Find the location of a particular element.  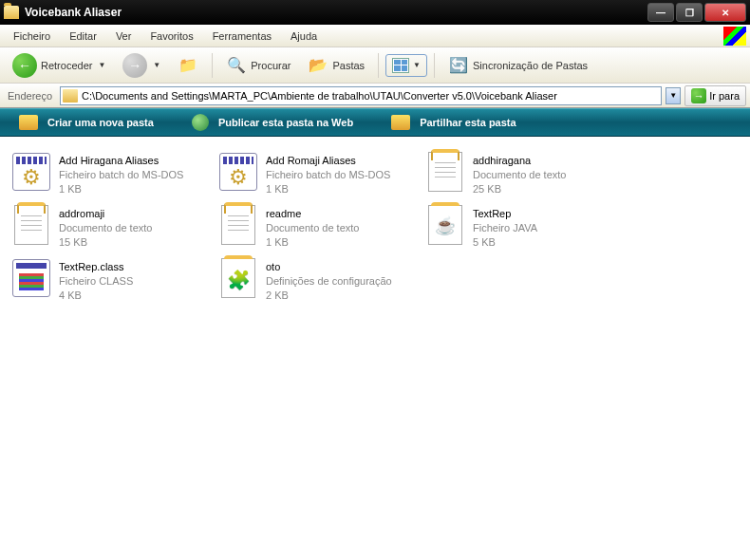

close-button: ✕ is located at coordinates (725, 12).